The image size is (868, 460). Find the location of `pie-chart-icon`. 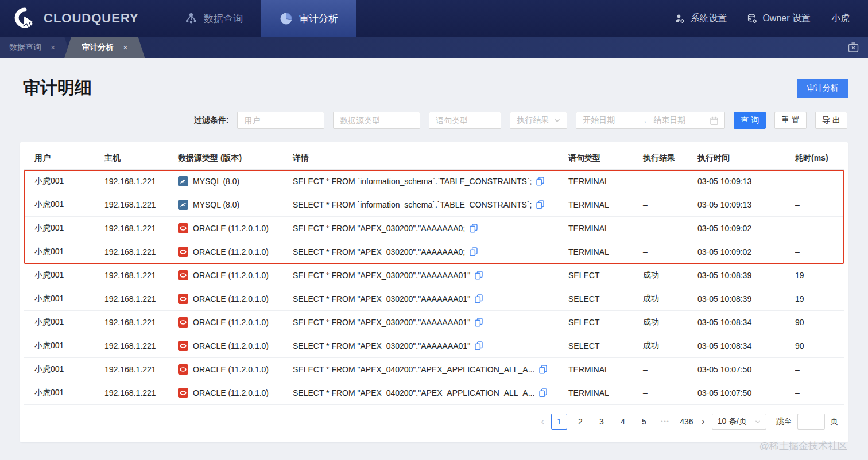

pie-chart-icon is located at coordinates (286, 18).